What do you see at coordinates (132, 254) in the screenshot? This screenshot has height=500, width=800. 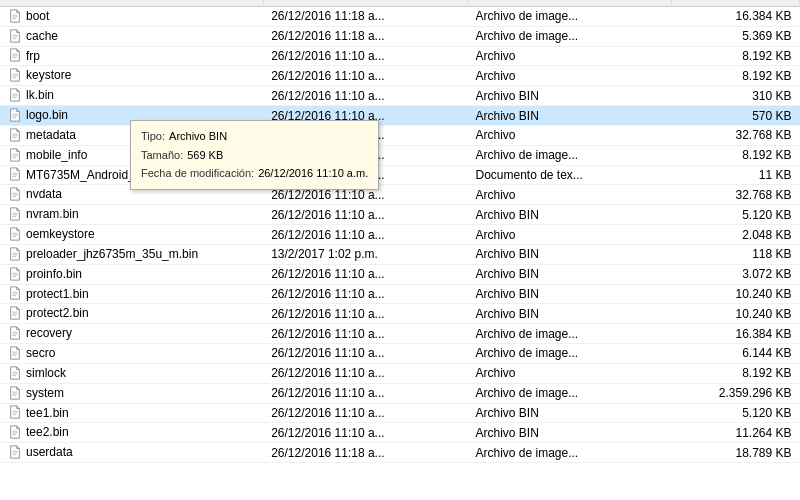 I see `file-name-cell: preloader_jhz6735m_35u_m.bin` at bounding box center [132, 254].